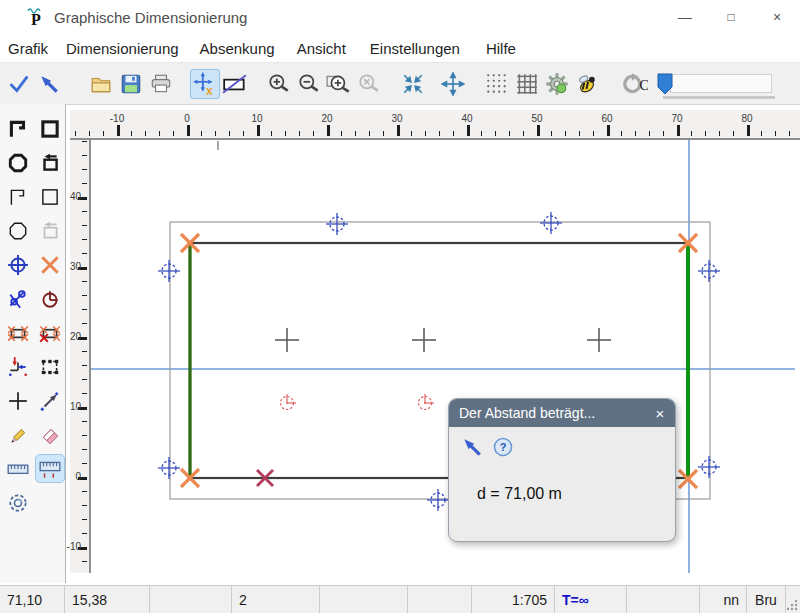 Image resolution: width=800 pixels, height=613 pixels. What do you see at coordinates (50, 264) in the screenshot?
I see `tool-delete-x` at bounding box center [50, 264].